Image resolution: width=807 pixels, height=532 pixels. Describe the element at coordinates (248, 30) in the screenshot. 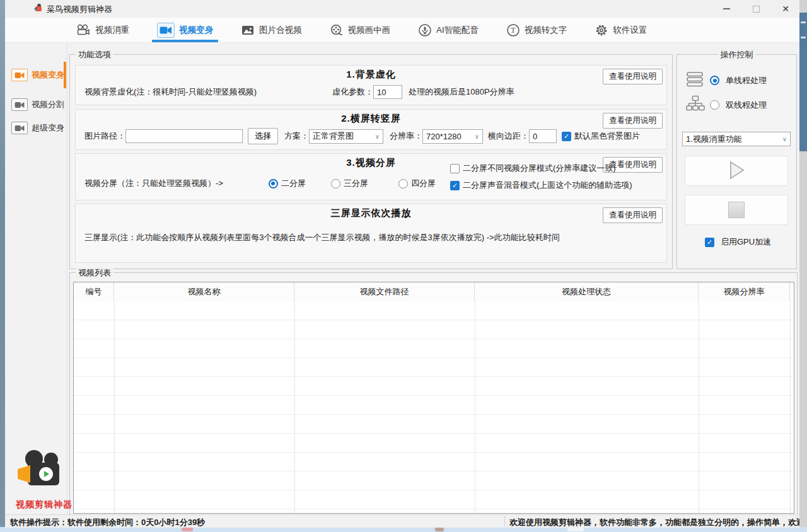

I see `picture-icon` at that location.